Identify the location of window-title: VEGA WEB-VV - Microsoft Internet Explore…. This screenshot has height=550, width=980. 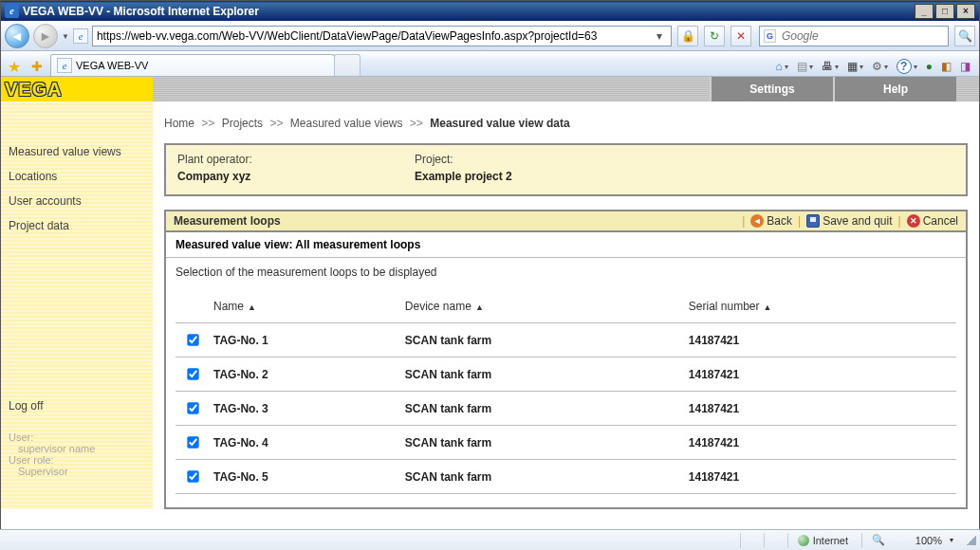
(140, 11).